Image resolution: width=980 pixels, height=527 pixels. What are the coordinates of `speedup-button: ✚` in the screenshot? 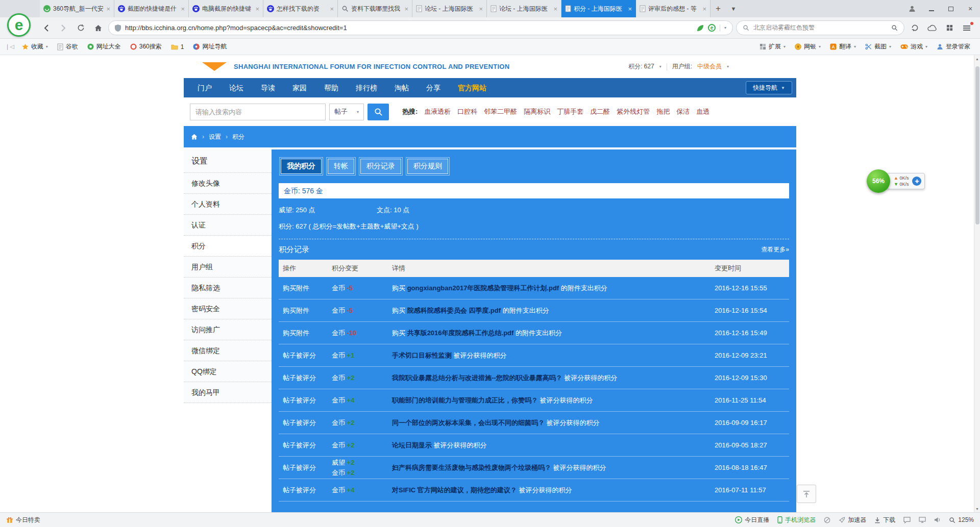 It's located at (917, 181).